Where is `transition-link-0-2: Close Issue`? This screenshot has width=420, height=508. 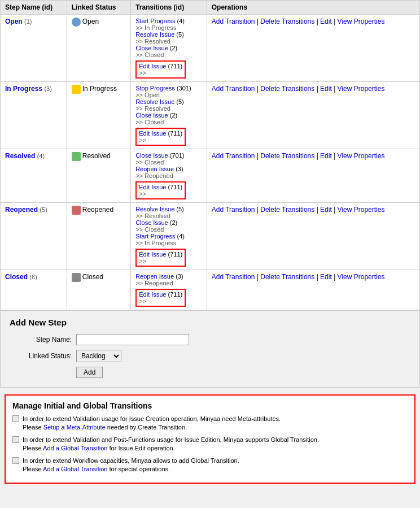
transition-link-0-2: Close Issue is located at coordinates (151, 48).